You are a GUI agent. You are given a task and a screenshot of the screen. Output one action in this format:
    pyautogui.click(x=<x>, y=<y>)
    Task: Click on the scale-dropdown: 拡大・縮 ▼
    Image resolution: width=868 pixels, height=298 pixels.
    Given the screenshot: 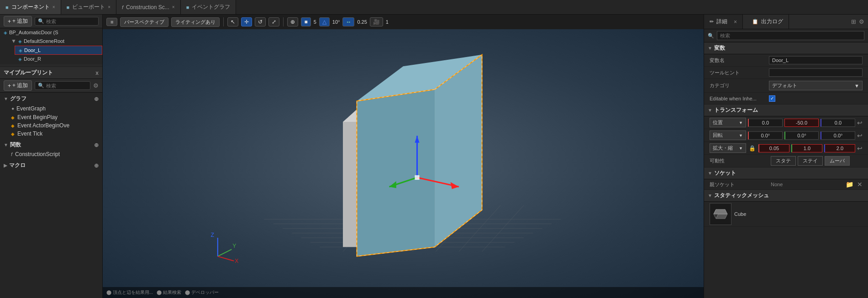 What is the action you would take?
    pyautogui.click(x=728, y=148)
    